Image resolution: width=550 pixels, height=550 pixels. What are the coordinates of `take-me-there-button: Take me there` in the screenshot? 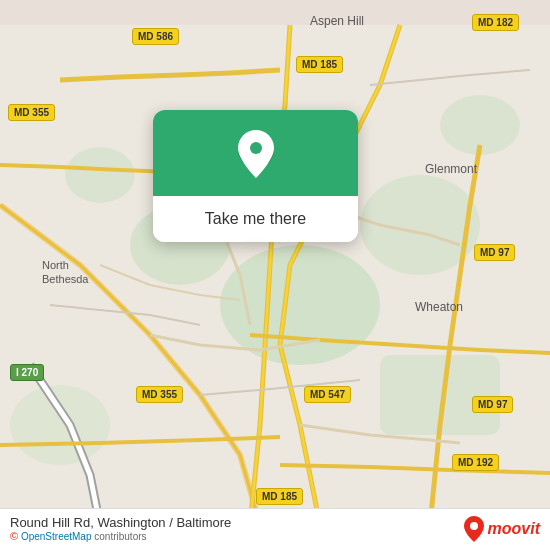 It's located at (256, 219).